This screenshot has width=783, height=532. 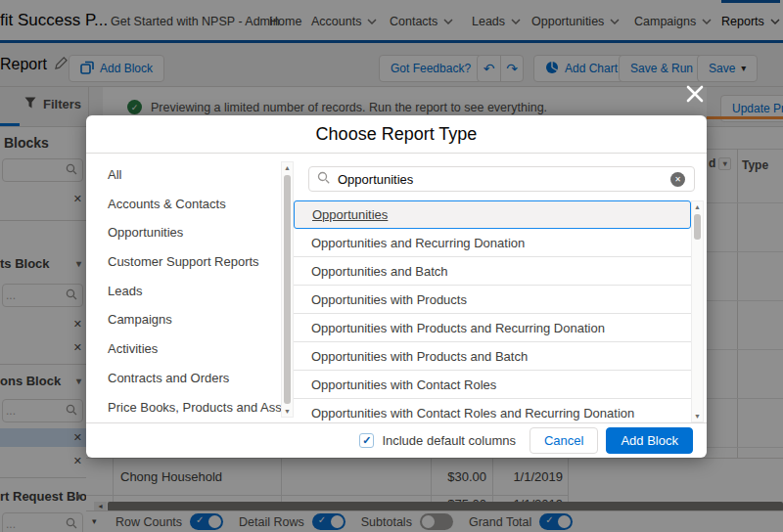 What do you see at coordinates (650, 440) in the screenshot?
I see `add-block-confirm-button: Add Block` at bounding box center [650, 440].